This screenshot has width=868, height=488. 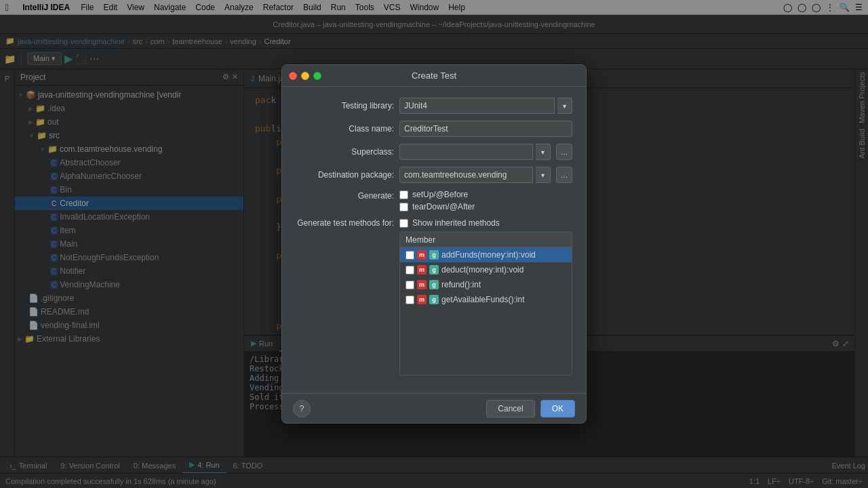 What do you see at coordinates (486, 129) in the screenshot?
I see `class-name-input` at bounding box center [486, 129].